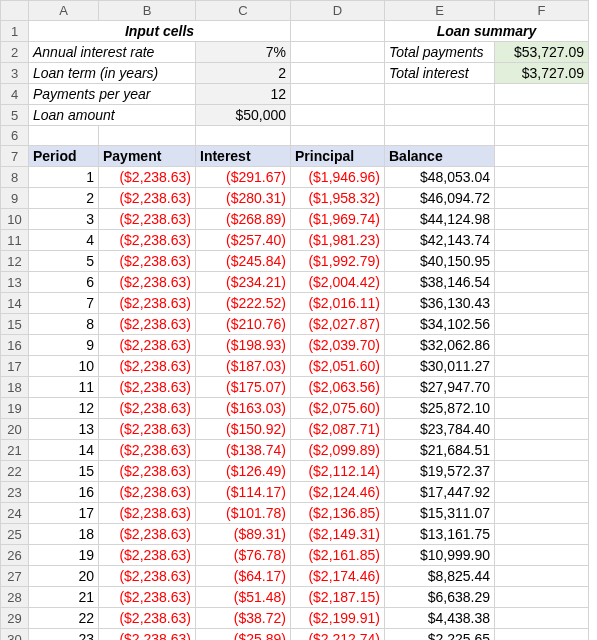  Describe the element at coordinates (542, 220) in the screenshot. I see `cell-F10` at that location.